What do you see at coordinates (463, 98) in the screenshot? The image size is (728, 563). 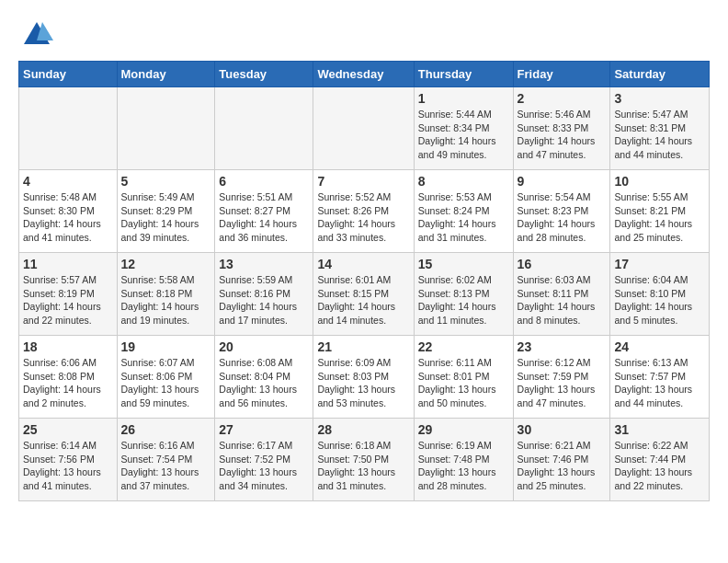 I see `day-number: 1` at bounding box center [463, 98].